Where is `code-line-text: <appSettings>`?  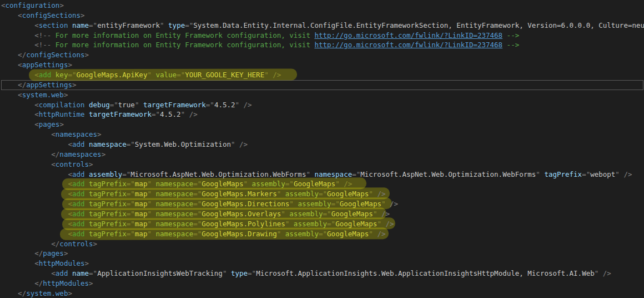 code-line-text: <appSettings> is located at coordinates (37, 65).